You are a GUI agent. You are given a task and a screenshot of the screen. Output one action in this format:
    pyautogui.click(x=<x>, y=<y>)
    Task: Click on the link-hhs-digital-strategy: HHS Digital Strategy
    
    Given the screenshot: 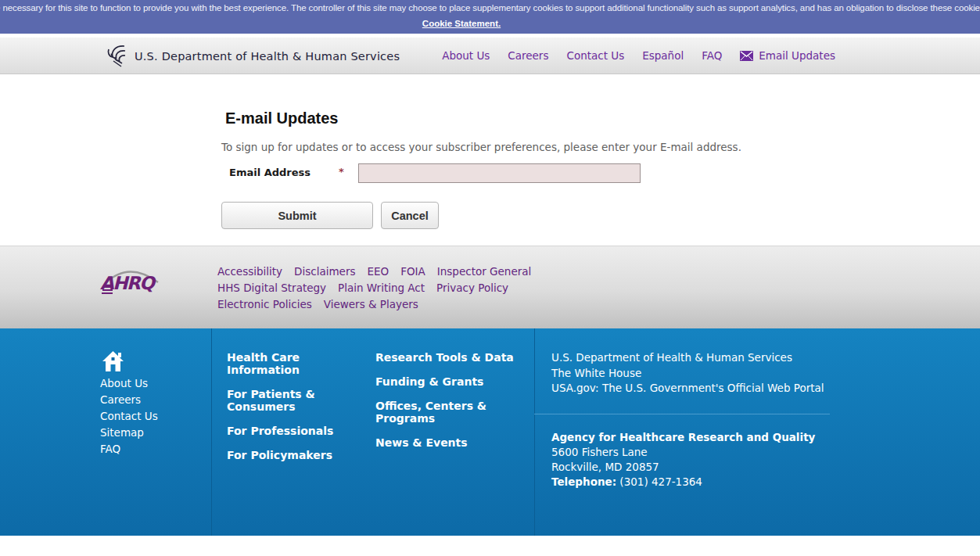 What is the action you would take?
    pyautogui.click(x=272, y=288)
    